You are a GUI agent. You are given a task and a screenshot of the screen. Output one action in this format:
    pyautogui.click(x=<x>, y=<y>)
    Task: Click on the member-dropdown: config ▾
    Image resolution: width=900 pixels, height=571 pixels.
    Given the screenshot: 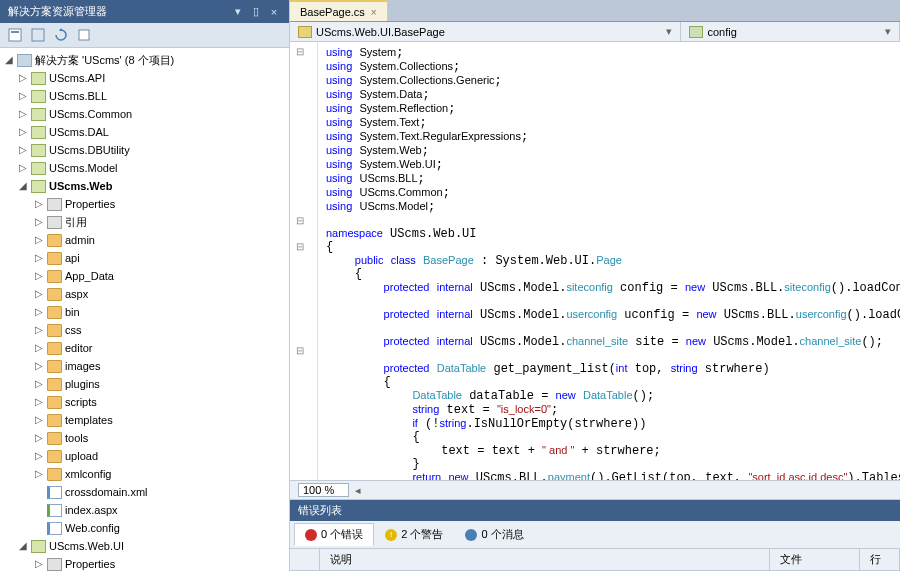 What is the action you would take?
    pyautogui.click(x=790, y=32)
    